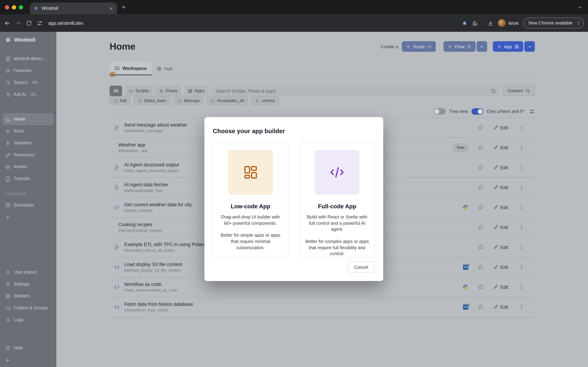 The image size is (588, 367). What do you see at coordinates (465, 23) in the screenshot?
I see `bookmark-star-icon` at bounding box center [465, 23].